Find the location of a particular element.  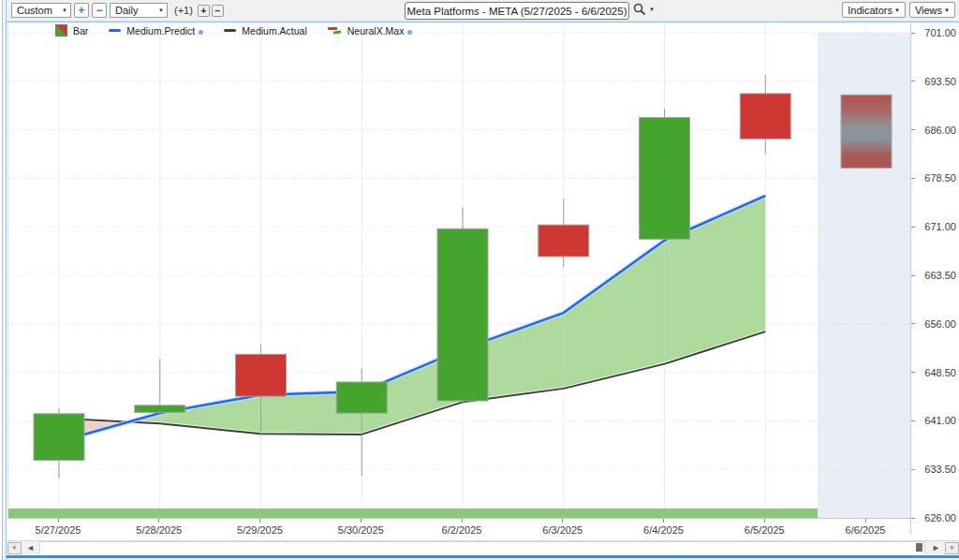

y-axis-label: 648.50 is located at coordinates (937, 373).